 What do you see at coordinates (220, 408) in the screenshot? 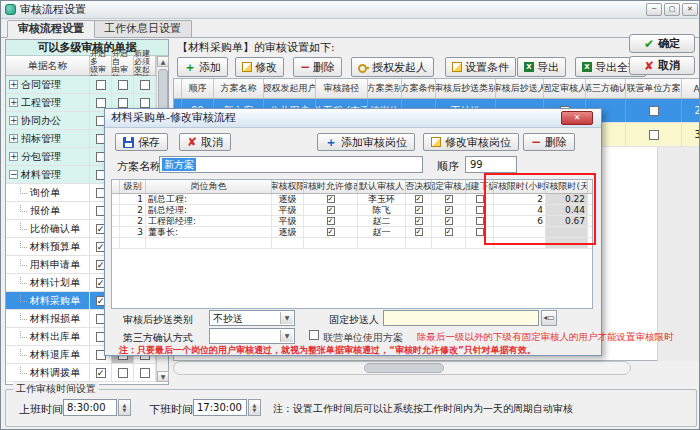
I see `end-time-input: 17:30:00` at bounding box center [220, 408].